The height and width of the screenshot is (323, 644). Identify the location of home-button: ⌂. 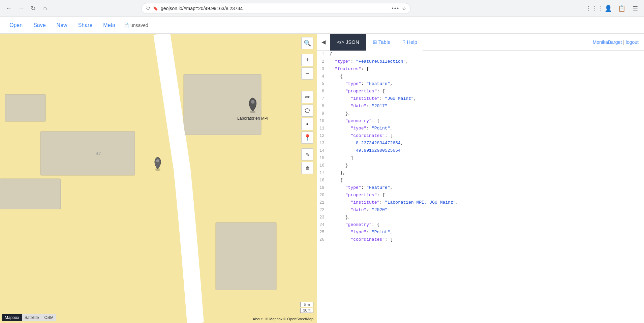
(45, 8).